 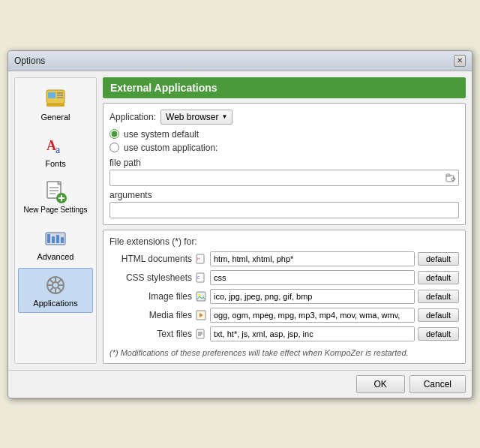 I want to click on ext-row-text: Text files default, so click(x=284, y=334).